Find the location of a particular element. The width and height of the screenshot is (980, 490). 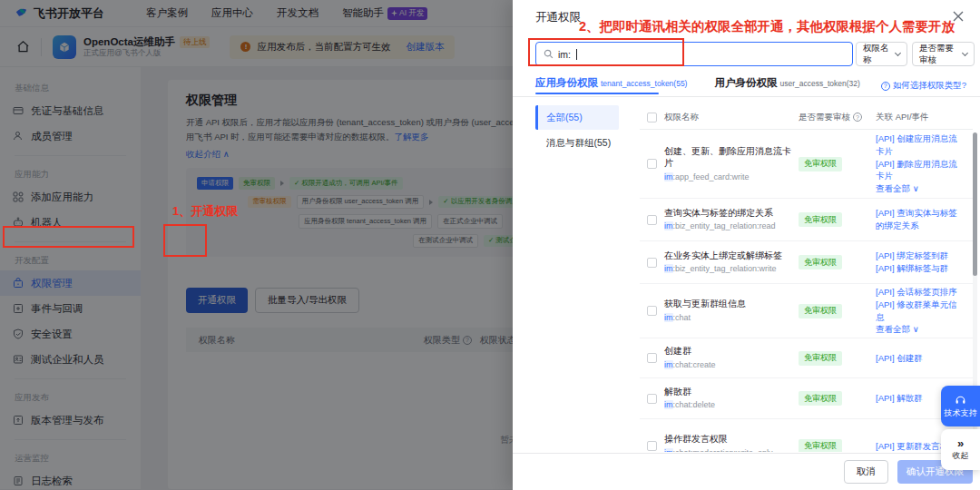

permission-name: 获取与更新群组信息 is located at coordinates (729, 304).